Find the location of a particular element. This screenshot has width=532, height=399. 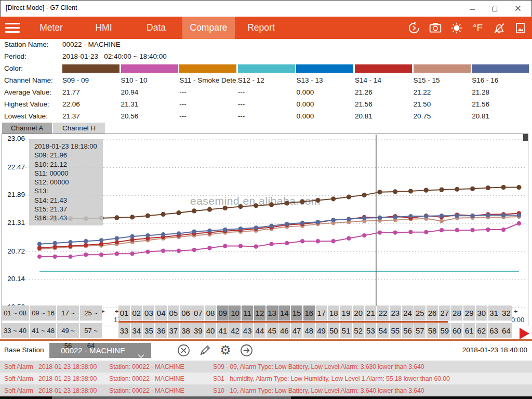

x-cell-39: 39 is located at coordinates (198, 330).